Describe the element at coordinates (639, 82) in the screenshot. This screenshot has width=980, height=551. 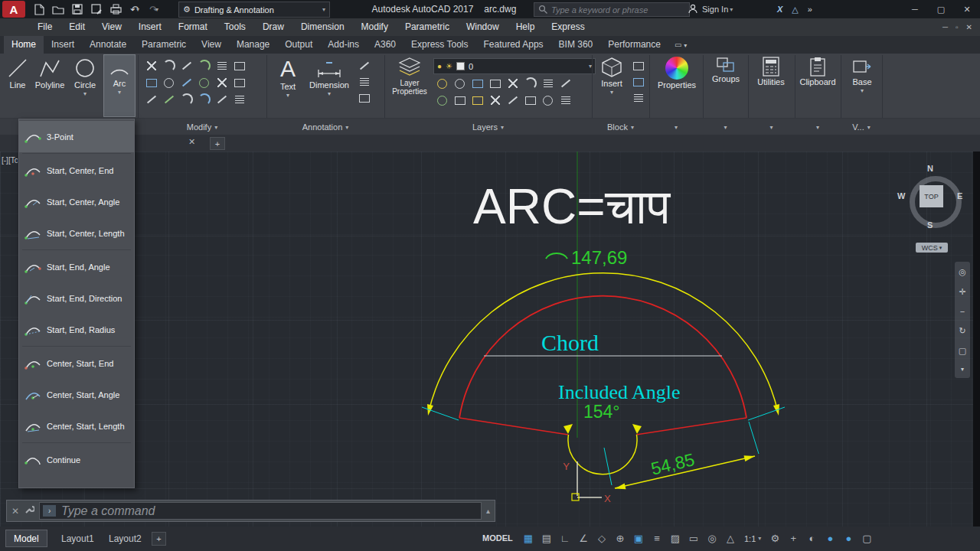
I see `edit-block-icon` at that location.